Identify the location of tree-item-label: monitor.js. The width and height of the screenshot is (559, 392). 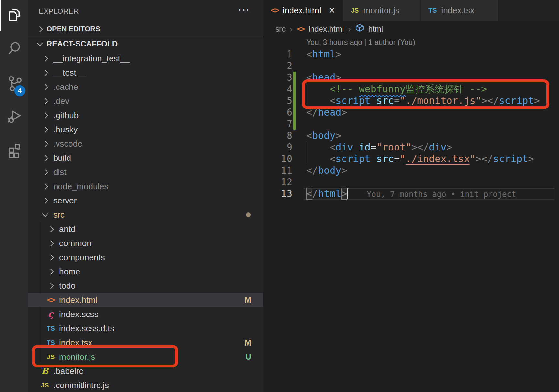
(77, 357).